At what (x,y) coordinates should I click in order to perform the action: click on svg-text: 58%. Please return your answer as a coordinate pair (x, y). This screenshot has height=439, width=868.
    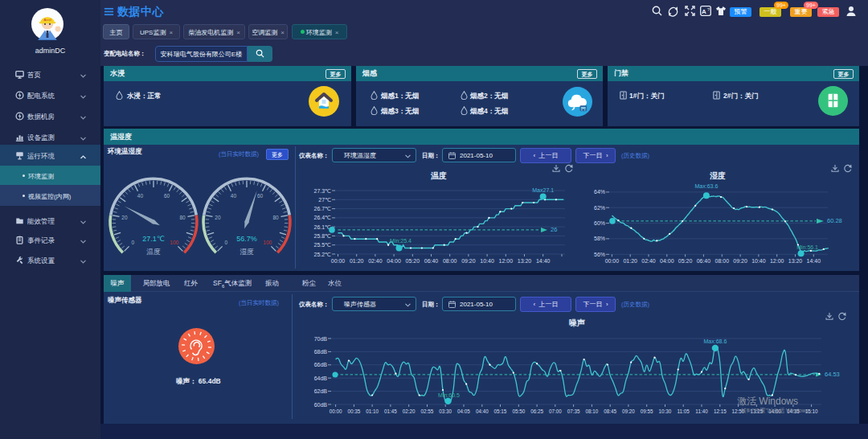
    Looking at the image, I should click on (600, 238).